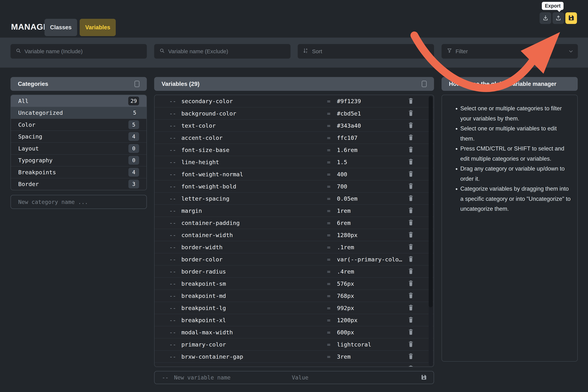  What do you see at coordinates (254, 162) in the screenshot?
I see `variable-name: line-height` at bounding box center [254, 162].